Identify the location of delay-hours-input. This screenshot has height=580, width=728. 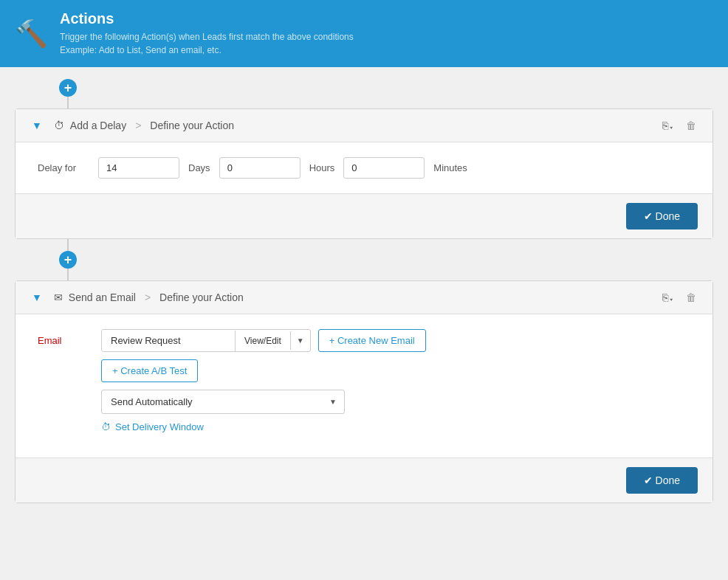
(260, 168).